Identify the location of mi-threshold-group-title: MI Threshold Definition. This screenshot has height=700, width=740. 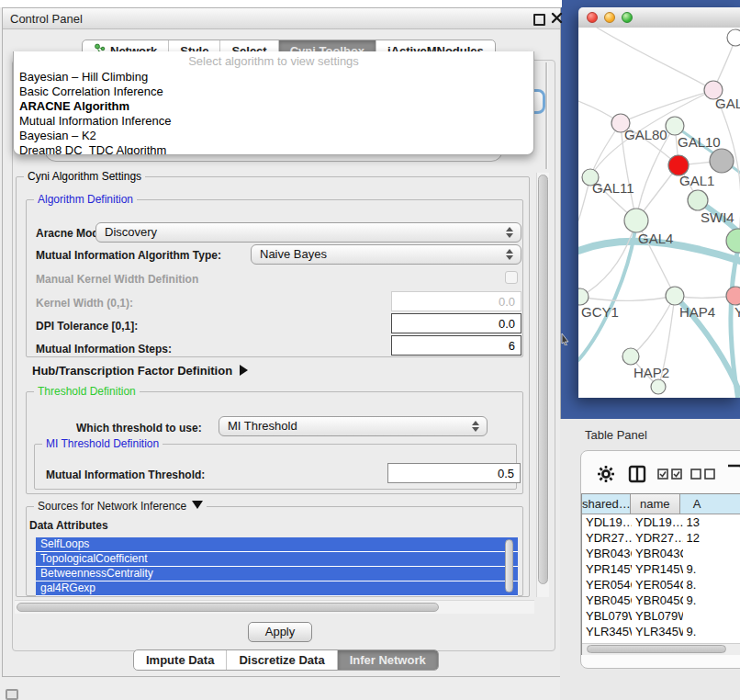
(103, 444).